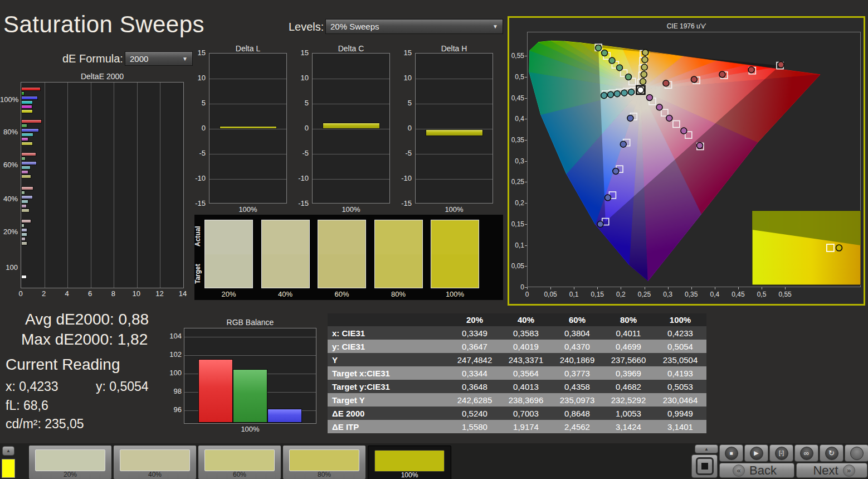  Describe the element at coordinates (475, 427) in the screenshot. I see `table-cell: 1,5580` at that location.